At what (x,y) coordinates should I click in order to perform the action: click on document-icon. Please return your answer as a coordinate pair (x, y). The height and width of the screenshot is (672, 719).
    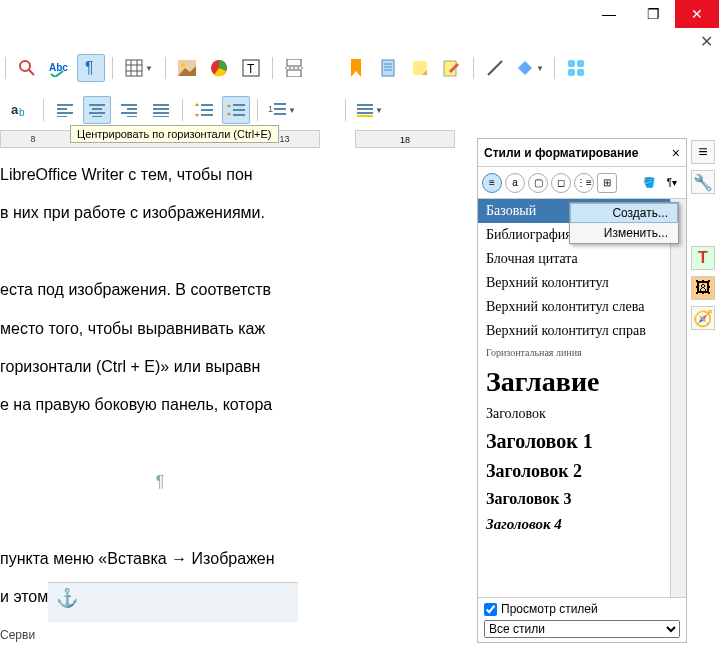
    Looking at the image, I should click on (388, 68).